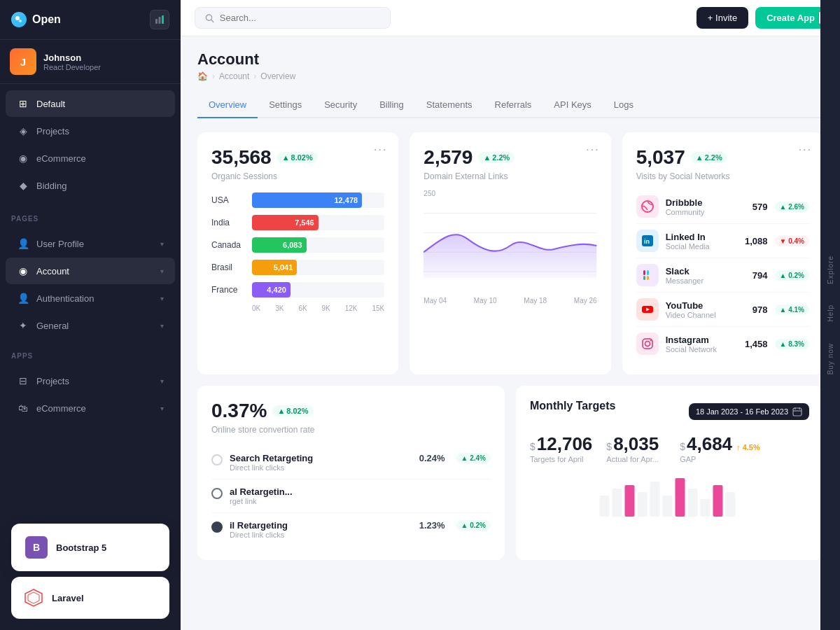 This screenshot has height=630, width=840. What do you see at coordinates (23, 244) in the screenshot?
I see `user-profile-icon: 👤` at bounding box center [23, 244].